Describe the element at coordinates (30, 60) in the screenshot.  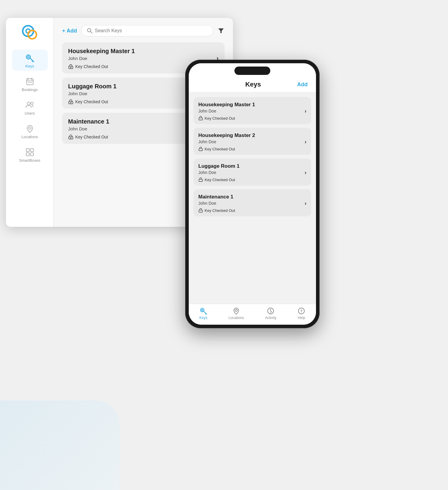
I see `sidebar-item-keys: Keys` at that location.